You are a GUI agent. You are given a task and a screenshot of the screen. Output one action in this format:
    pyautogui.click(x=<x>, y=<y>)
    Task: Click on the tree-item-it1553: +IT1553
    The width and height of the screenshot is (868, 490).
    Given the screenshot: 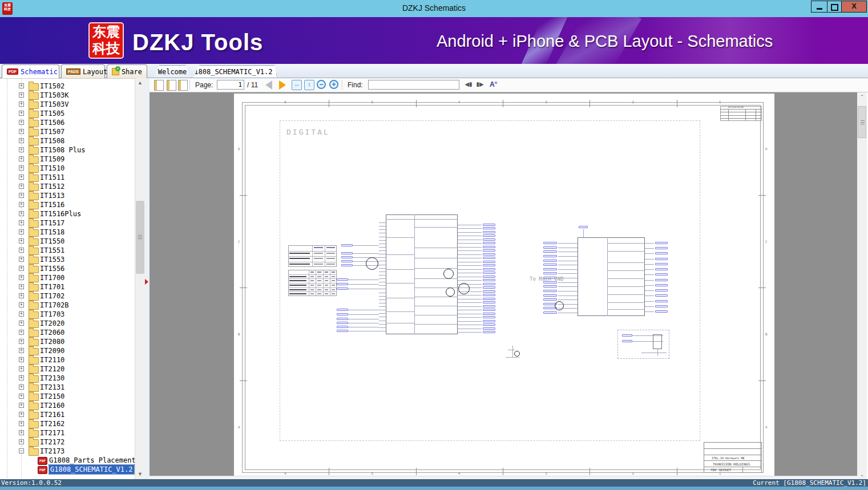 What is the action you would take?
    pyautogui.click(x=67, y=260)
    